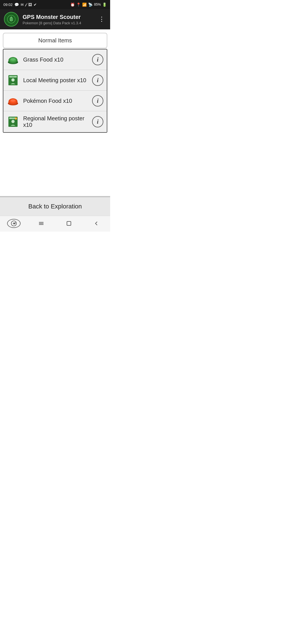 This screenshot has height=644, width=305. What do you see at coordinates (41, 223) in the screenshot?
I see `recent-apps-icon` at bounding box center [41, 223].